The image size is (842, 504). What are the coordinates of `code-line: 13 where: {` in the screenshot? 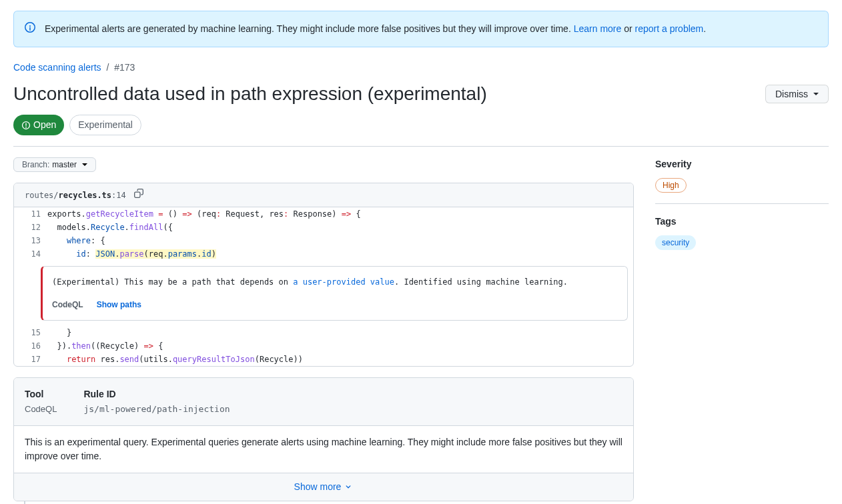 It's located at (324, 241).